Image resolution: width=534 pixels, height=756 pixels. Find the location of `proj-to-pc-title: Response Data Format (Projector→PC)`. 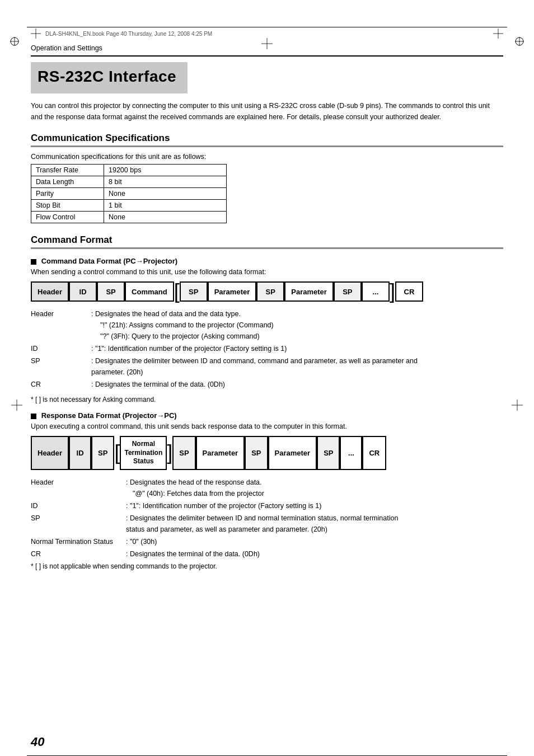

proj-to-pc-title: Response Data Format (Projector→PC) is located at coordinates (109, 415).